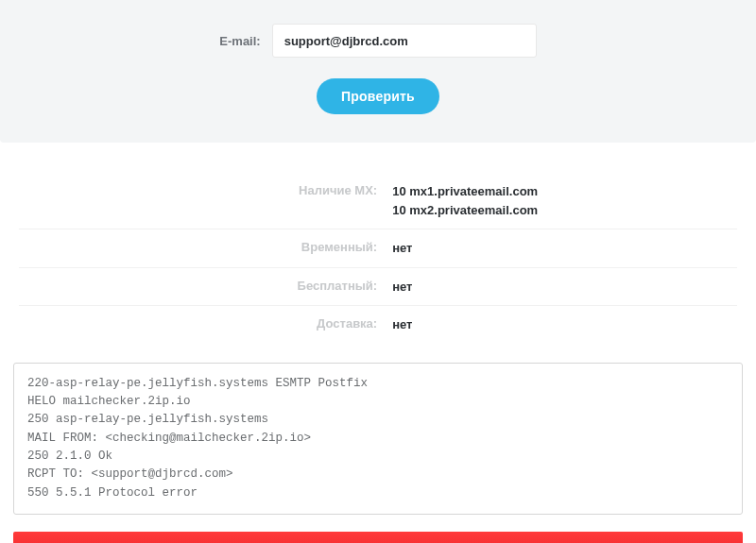 Image resolution: width=756 pixels, height=543 pixels. Describe the element at coordinates (565, 211) in the screenshot. I see `mx-record: 10 mx2.privateemail.com` at that location.